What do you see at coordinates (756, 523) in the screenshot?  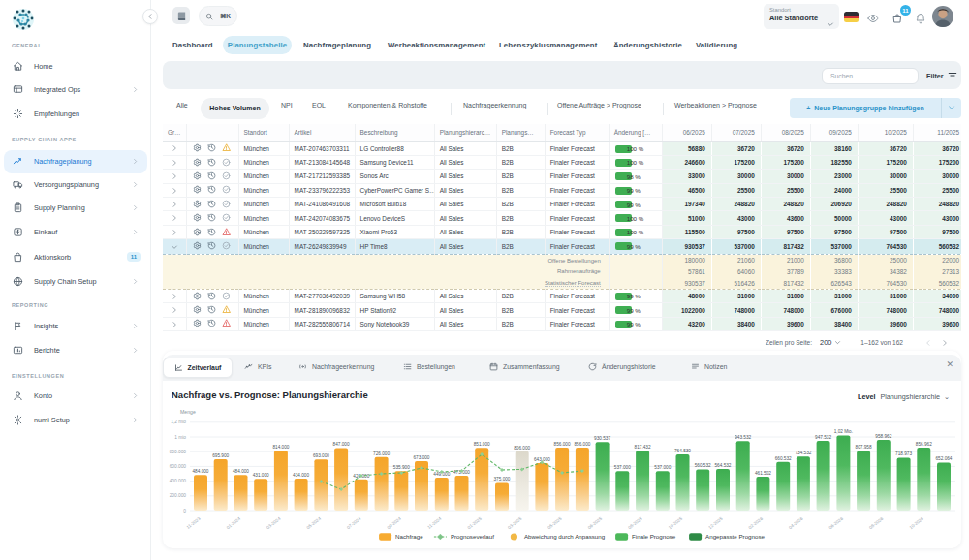 I see `svg-text: 02-2026` at bounding box center [756, 523].